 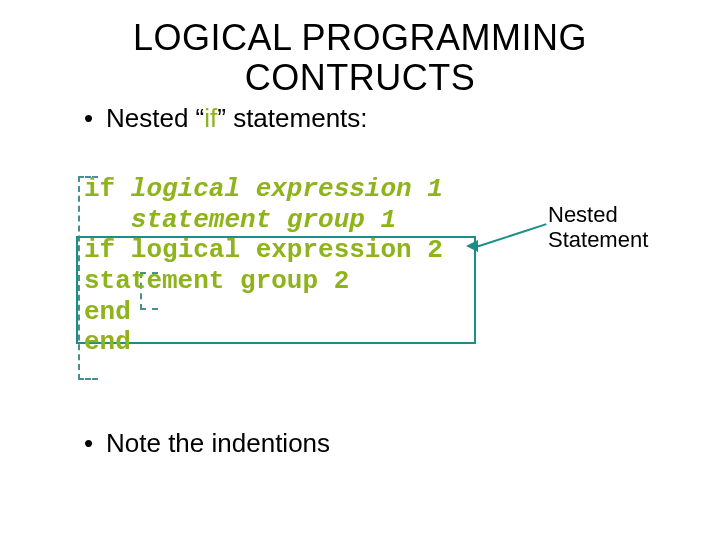 What do you see at coordinates (226, 118) in the screenshot?
I see `bullet-nested-if: •Nested “if” statements:` at bounding box center [226, 118].